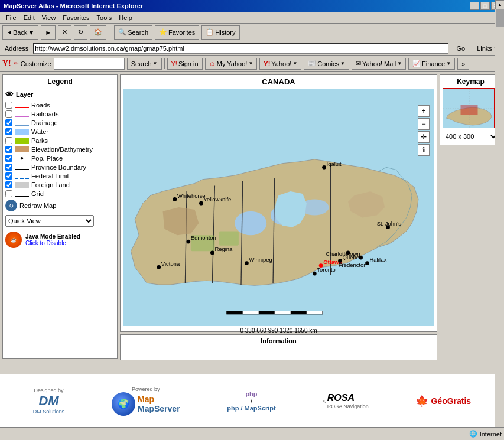  I want to click on back-dropdown-icon: ▼, so click(31, 32).